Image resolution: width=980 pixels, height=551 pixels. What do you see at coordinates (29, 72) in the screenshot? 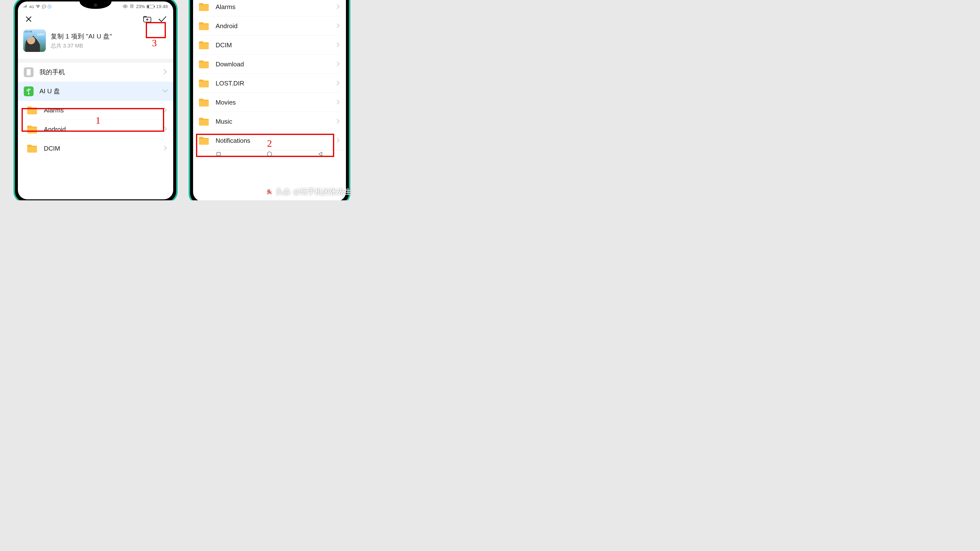
I see `phone-icon` at bounding box center [29, 72].